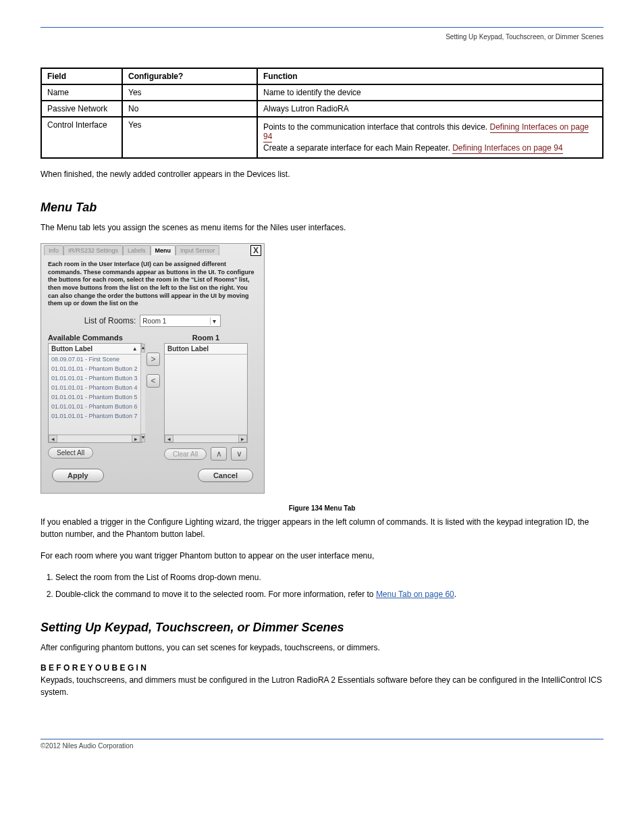  Describe the element at coordinates (225, 475) in the screenshot. I see `cancel-button: Cancel` at that location.